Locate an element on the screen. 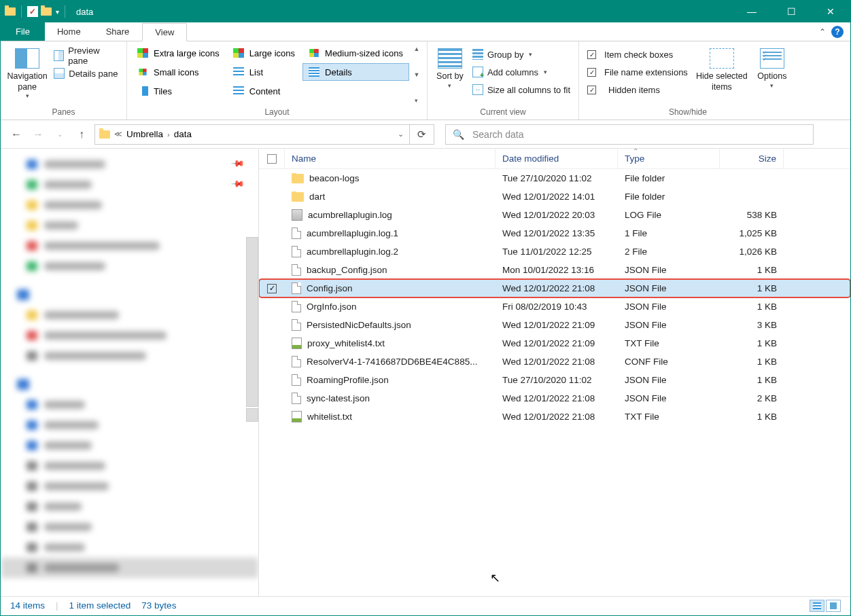 This screenshot has height=616, width=851. file-row: acumbrellaplugin.log.2Tue 11/01/2022 12:… is located at coordinates (555, 251).